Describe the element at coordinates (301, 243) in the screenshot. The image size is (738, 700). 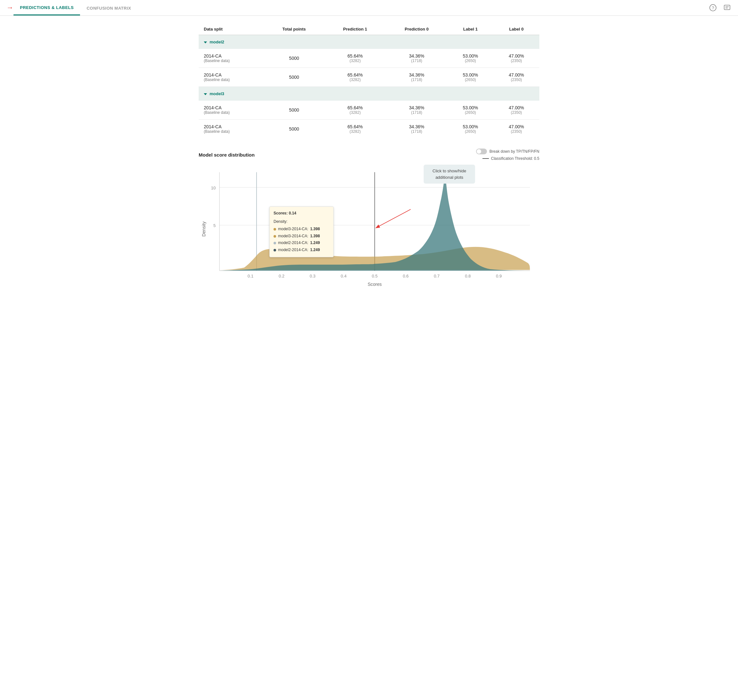
I see `tooltip-entry-2: model2-2014-CA: 1.249` at that location.